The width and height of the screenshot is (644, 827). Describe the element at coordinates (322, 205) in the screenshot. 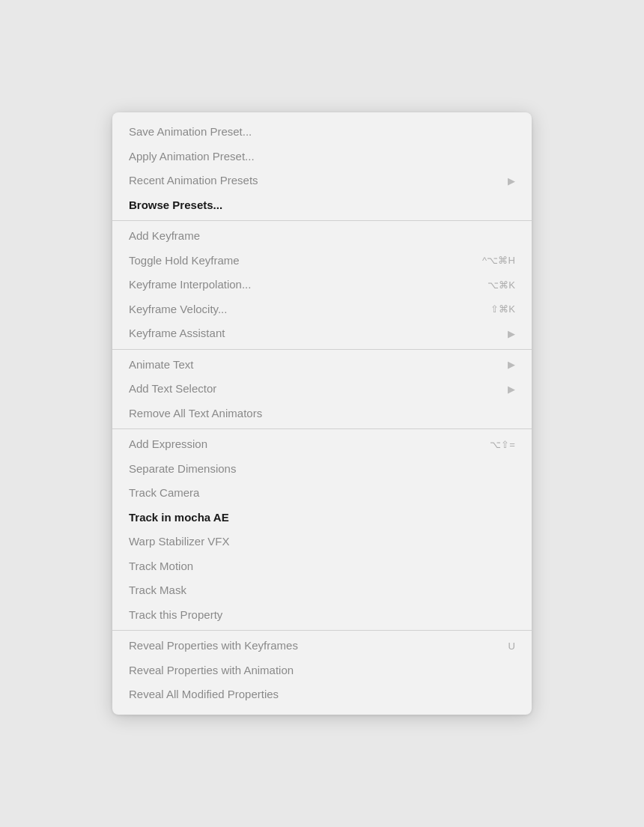

I see `menu-item-browse-presets: Browse Presets...` at that location.